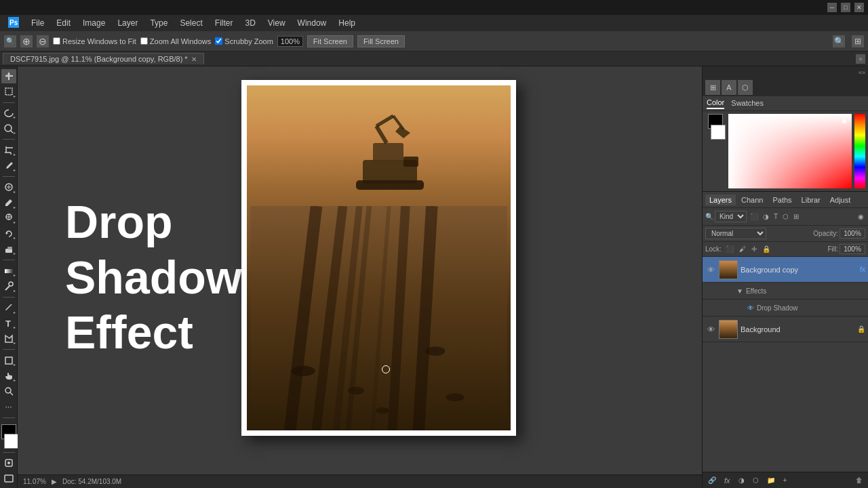 This screenshot has width=868, height=488. I want to click on lock-pixels-btn: 🖌, so click(743, 249).